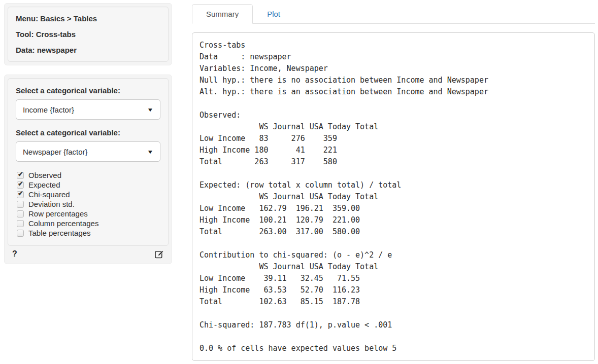 The width and height of the screenshot is (598, 364). Describe the element at coordinates (55, 152) in the screenshot. I see `variable2-selected-value: Newspaper {factor}` at that location.